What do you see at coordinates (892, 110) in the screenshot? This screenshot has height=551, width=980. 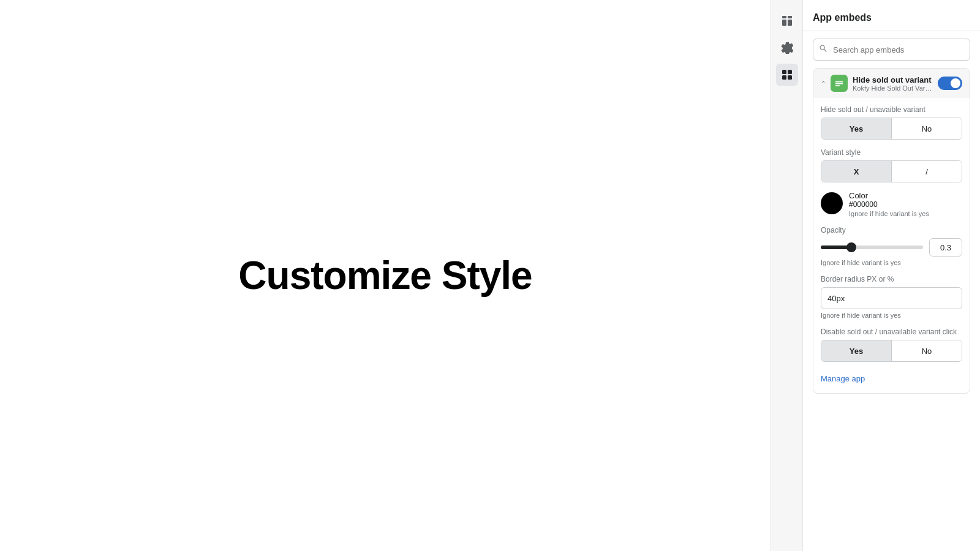 I see `hide-setting-label: Hide sold out / unavaible variant` at bounding box center [892, 110].